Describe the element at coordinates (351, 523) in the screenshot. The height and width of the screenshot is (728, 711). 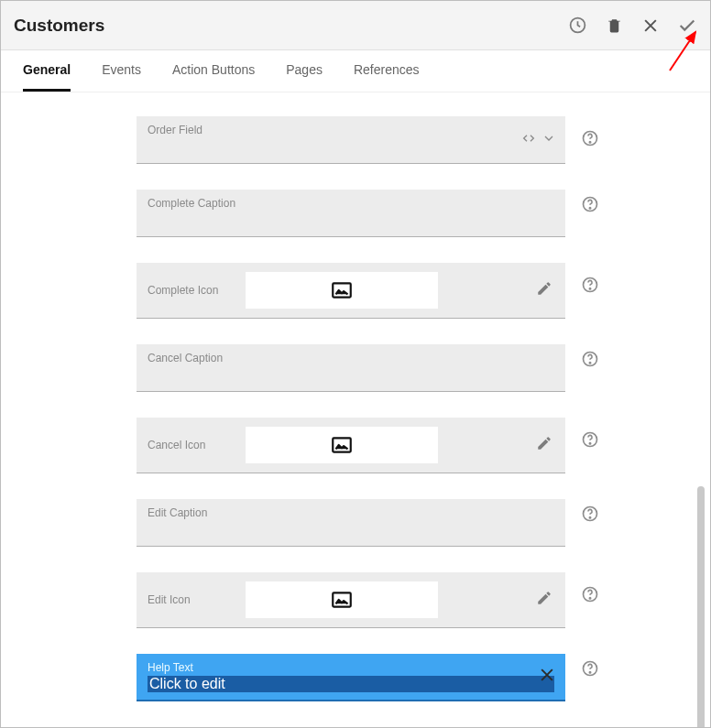
I see `field-edit-caption: Edit Caption` at that location.